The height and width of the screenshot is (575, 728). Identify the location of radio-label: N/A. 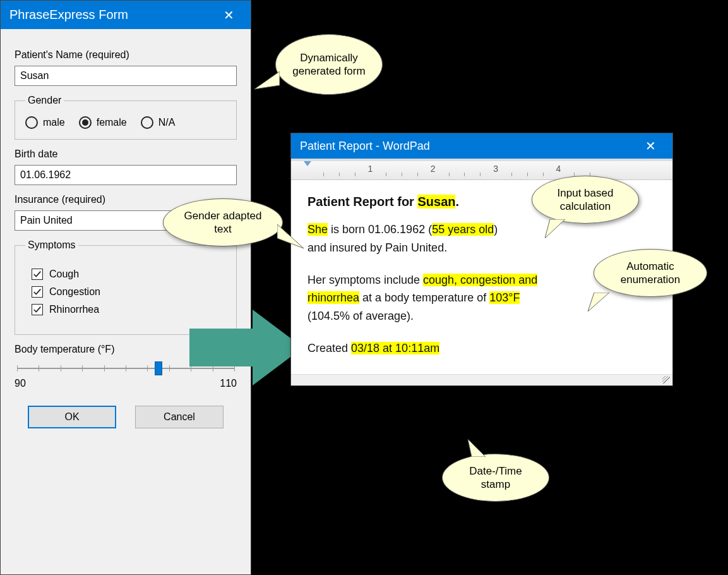
(167, 123).